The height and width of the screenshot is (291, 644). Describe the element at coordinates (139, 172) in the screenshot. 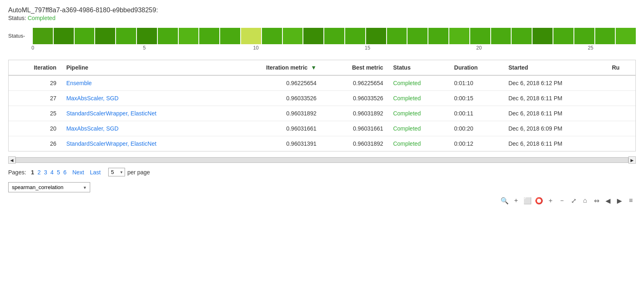

I see `per-page-label: per page` at that location.